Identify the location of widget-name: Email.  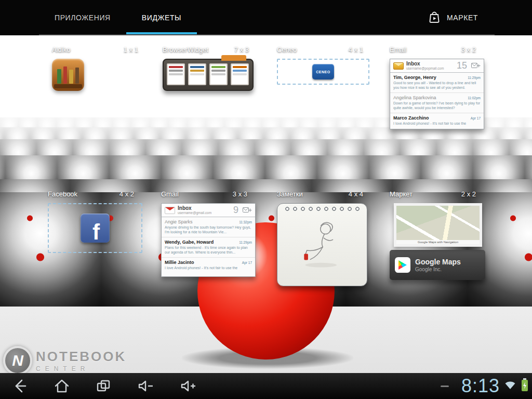
(398, 50).